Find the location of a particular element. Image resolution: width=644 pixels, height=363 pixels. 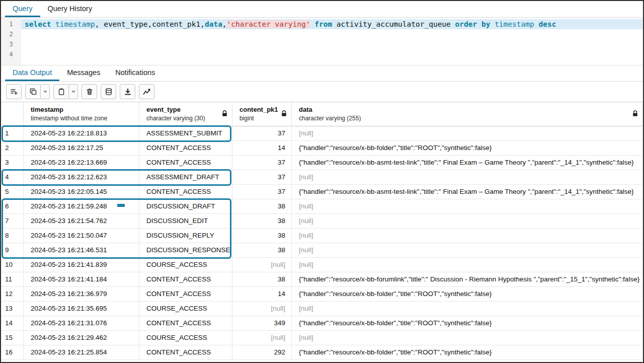

copy-button is located at coordinates (33, 92).